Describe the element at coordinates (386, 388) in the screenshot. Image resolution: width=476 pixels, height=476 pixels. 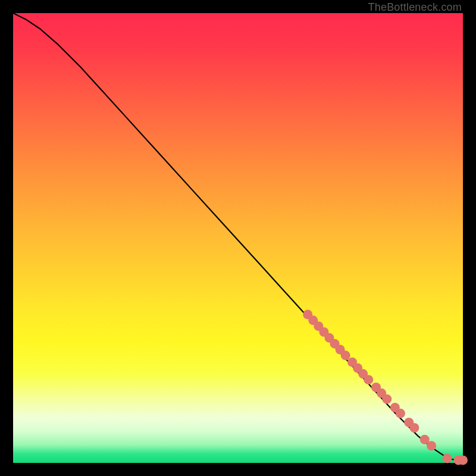
I see `marker-group` at that location.